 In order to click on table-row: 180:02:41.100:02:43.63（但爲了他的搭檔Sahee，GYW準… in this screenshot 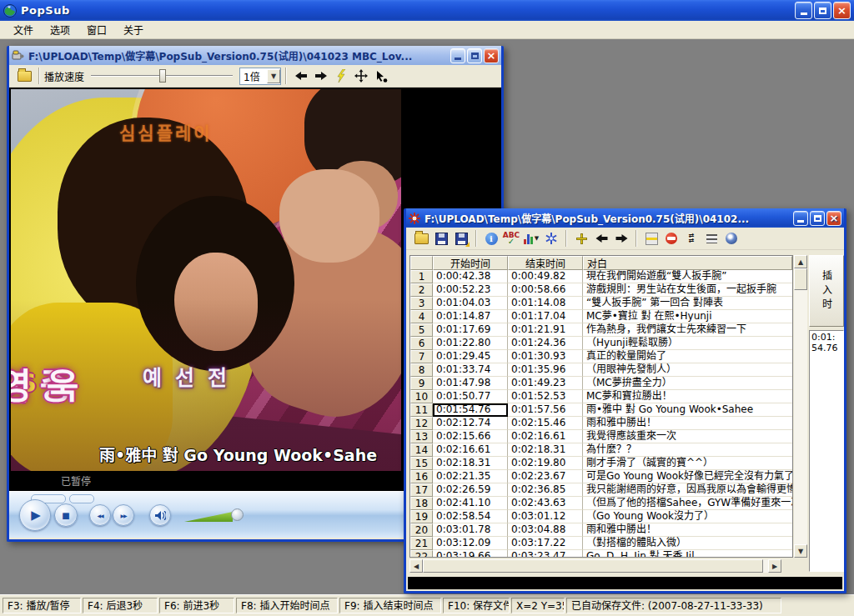, I will do `click(601, 503)`.